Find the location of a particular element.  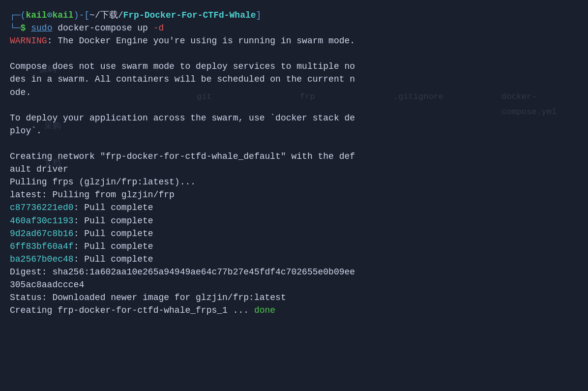

hash-1-id: c87736221ed0 is located at coordinates (42, 208).